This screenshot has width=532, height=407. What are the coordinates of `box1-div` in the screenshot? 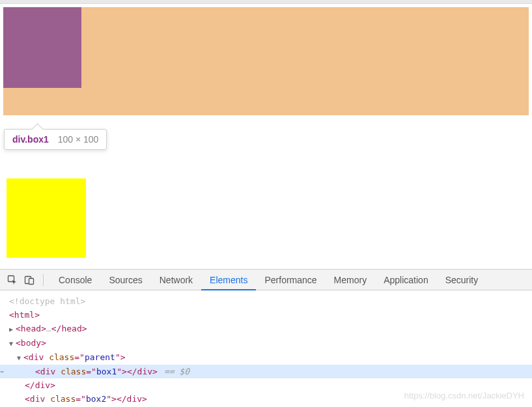 It's located at (42, 48).